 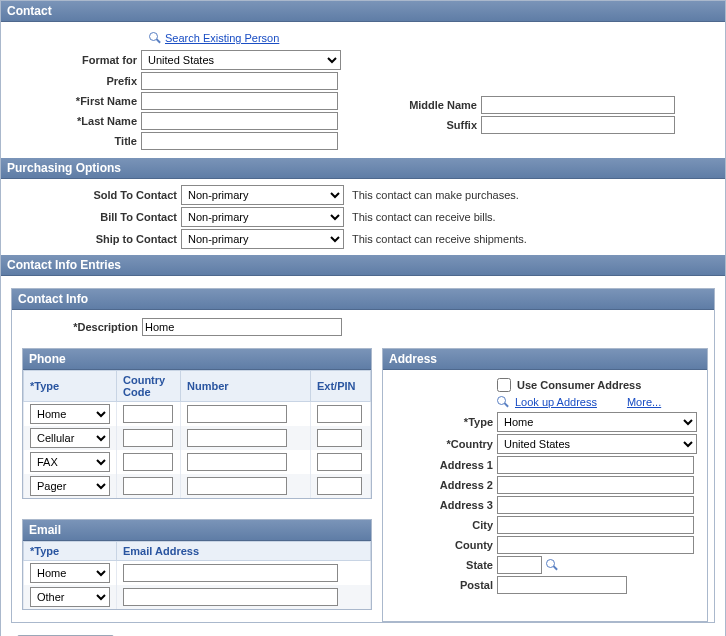 What do you see at coordinates (445, 545) in the screenshot?
I see `county-label: County` at bounding box center [445, 545].